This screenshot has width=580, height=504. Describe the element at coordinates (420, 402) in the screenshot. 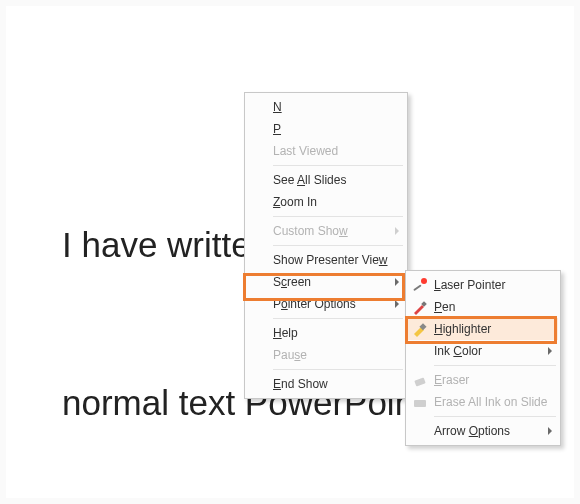

I see `erase-all-icon` at that location.